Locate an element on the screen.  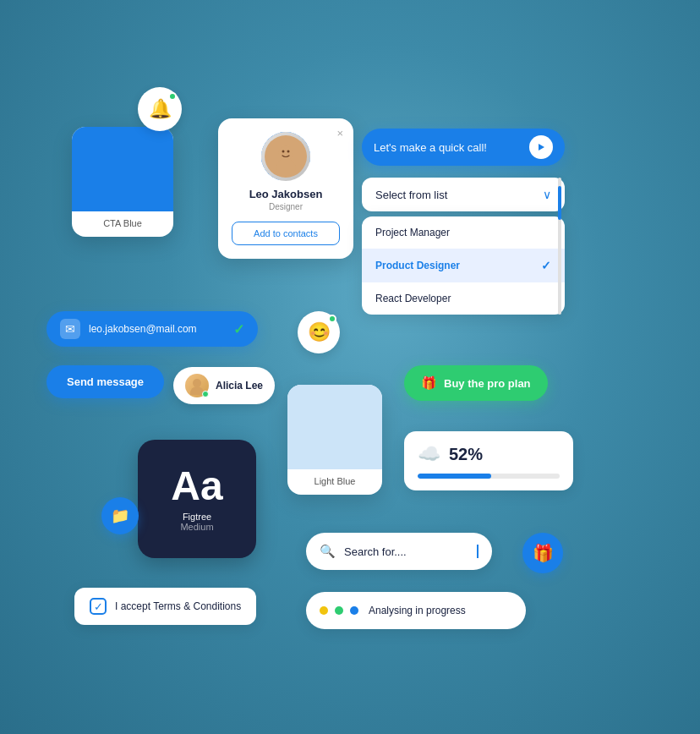
progress-fill is located at coordinates (455, 476).